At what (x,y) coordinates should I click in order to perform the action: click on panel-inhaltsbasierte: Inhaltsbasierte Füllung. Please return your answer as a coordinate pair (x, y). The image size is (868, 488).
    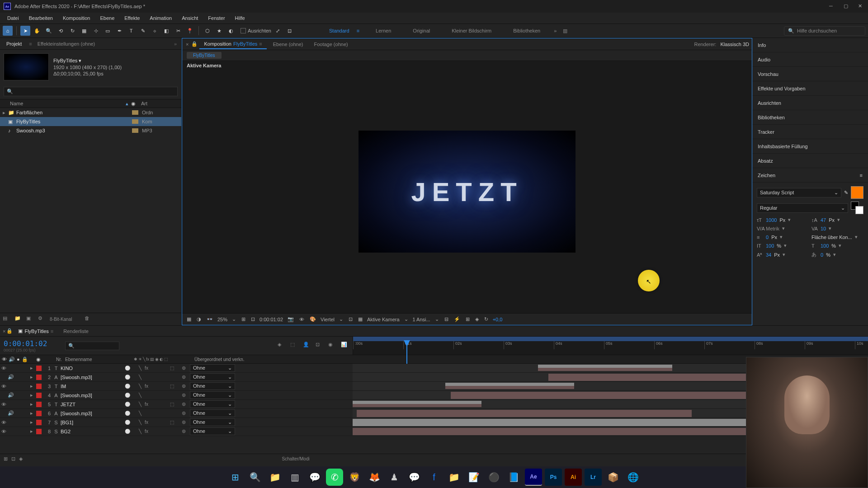
    Looking at the image, I should click on (810, 146).